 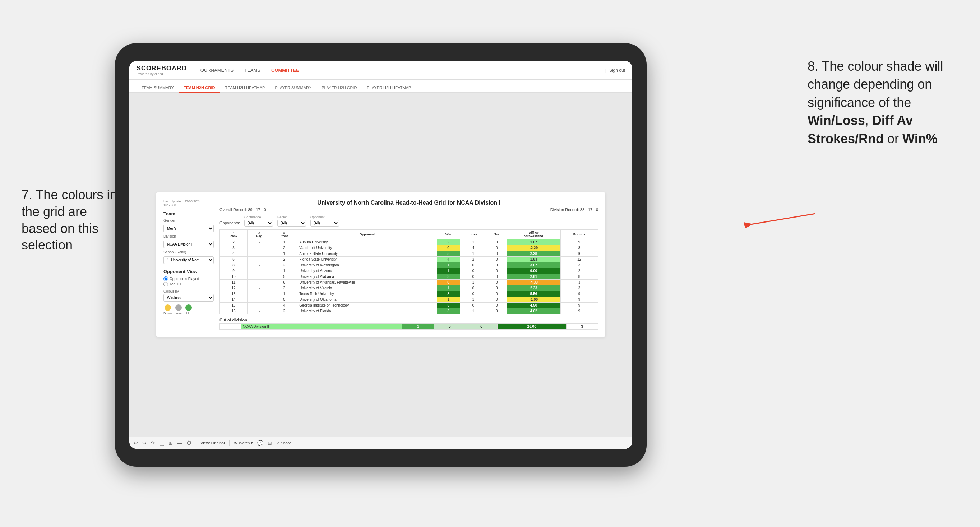 What do you see at coordinates (876, 84) in the screenshot?
I see `annotation-right-text1: 8. The colour shade will change dependin…` at bounding box center [876, 84].